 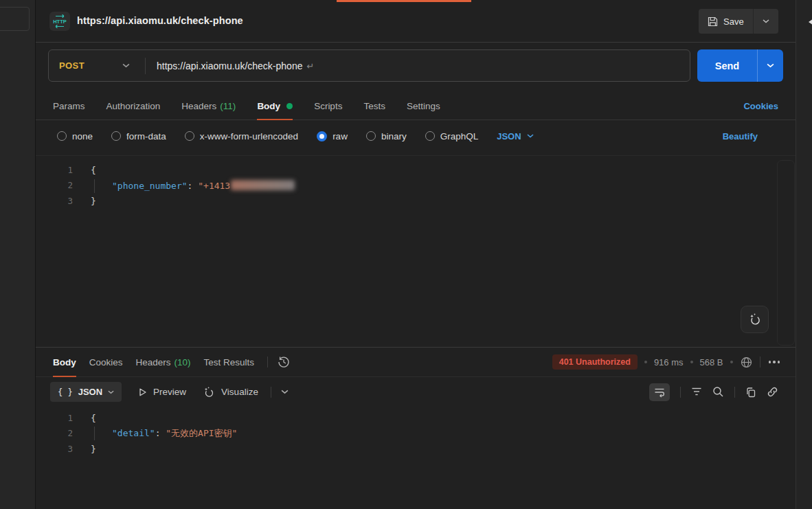 I want to click on content-type-label: JSON, so click(x=508, y=136).